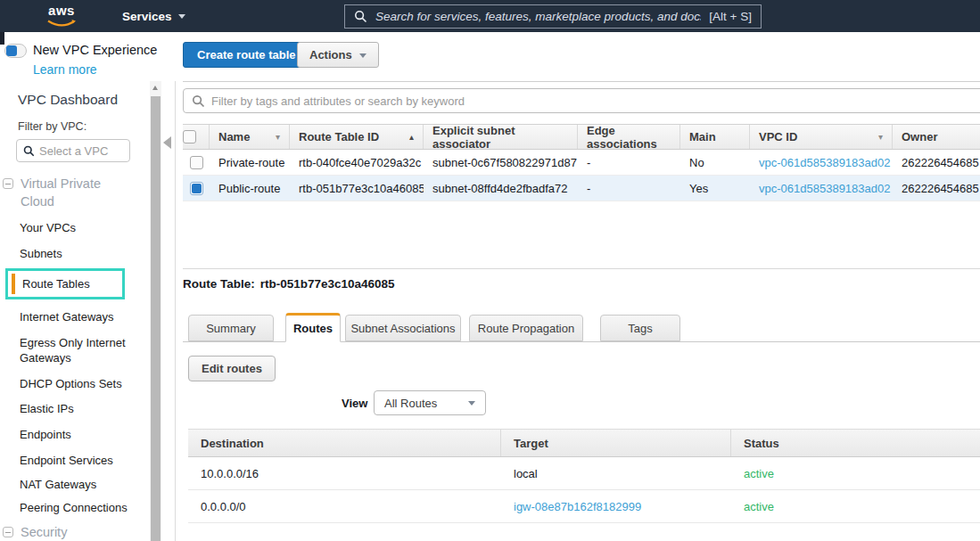 Image resolution: width=980 pixels, height=541 pixels. I want to click on collapse-sidebar-icon, so click(168, 143).